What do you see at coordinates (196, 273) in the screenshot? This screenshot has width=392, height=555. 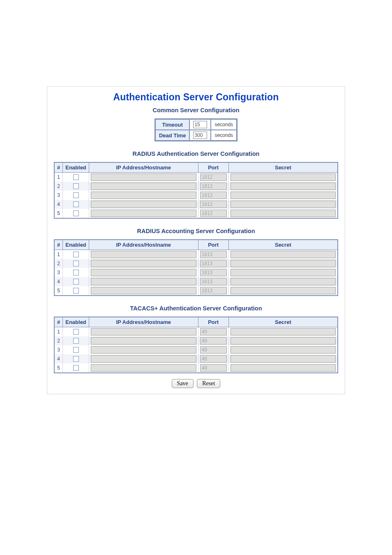 I see `table-row: 3` at bounding box center [196, 273].